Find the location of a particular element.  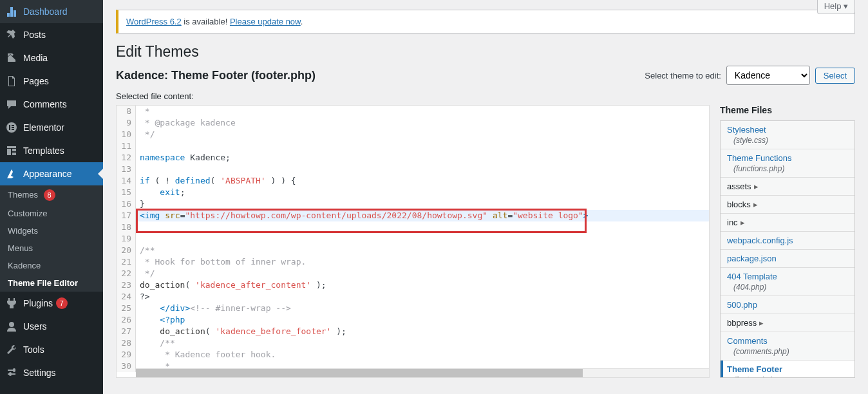

code-line: 22 */ is located at coordinates (413, 274).